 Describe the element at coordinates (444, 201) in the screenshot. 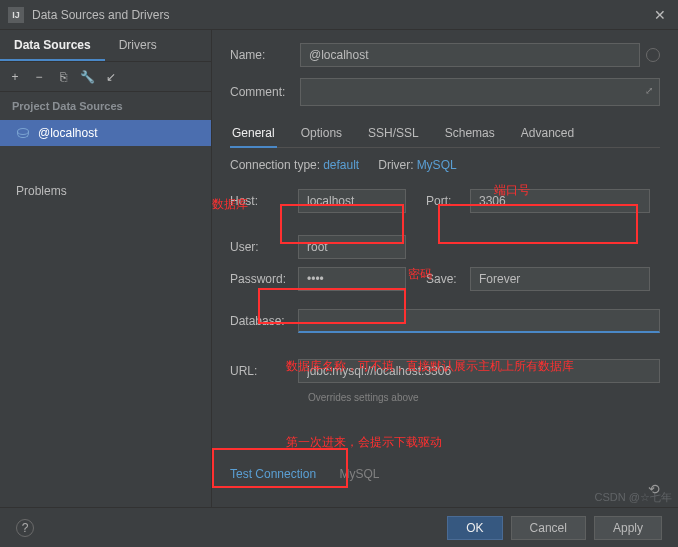

I see `port-label: Port:` at that location.